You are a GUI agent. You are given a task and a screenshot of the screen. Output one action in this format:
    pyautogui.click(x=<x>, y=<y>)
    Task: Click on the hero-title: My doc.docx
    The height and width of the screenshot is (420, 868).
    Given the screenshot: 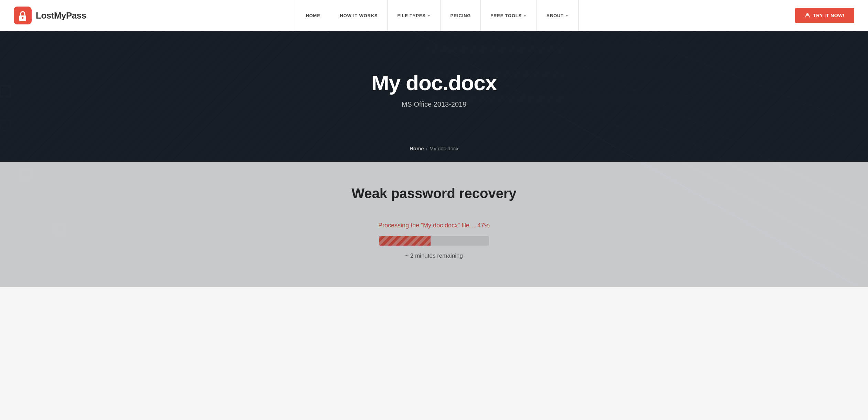 What is the action you would take?
    pyautogui.click(x=434, y=83)
    